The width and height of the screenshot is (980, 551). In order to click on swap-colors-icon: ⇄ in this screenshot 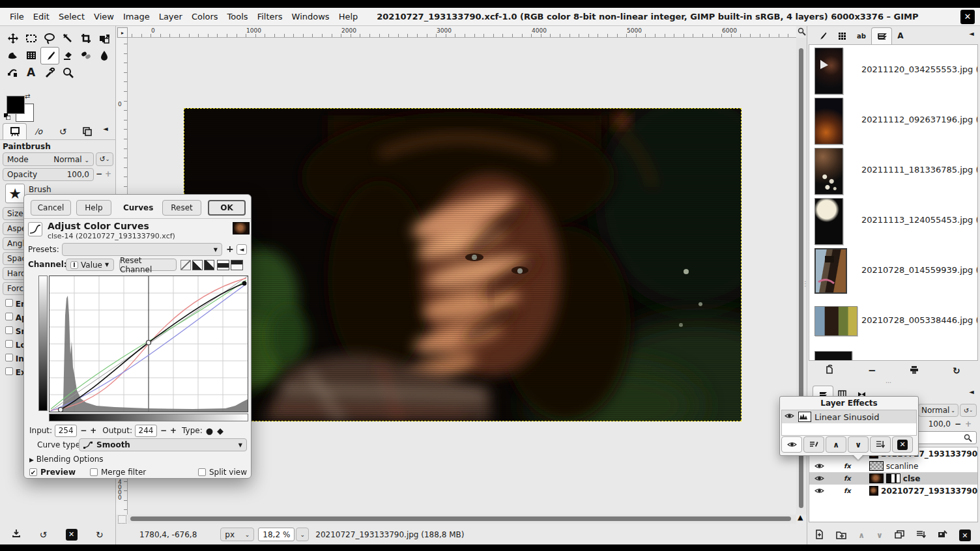, I will do `click(27, 96)`.